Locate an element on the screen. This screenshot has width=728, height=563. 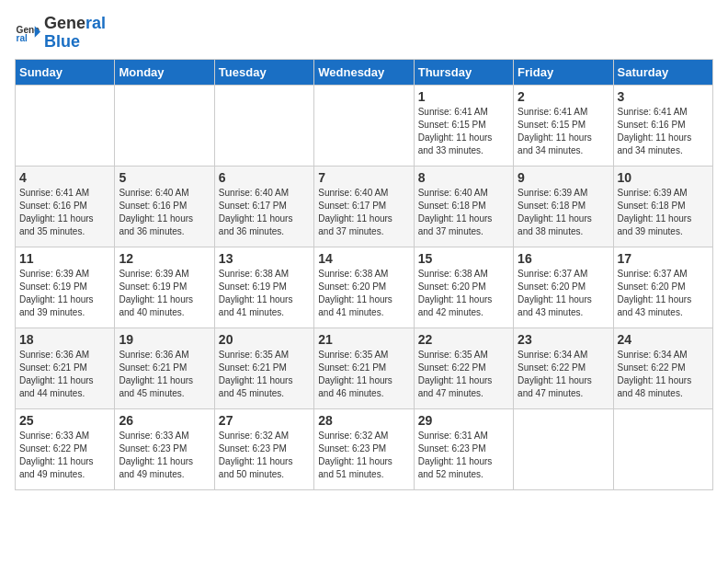
day-number: 5 is located at coordinates (164, 178).